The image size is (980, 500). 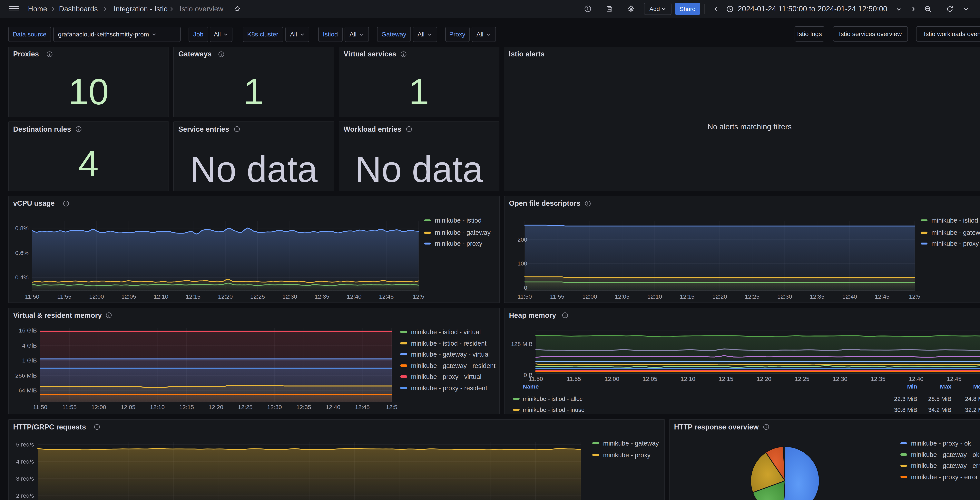 I want to click on svg-text: Min, so click(x=912, y=386).